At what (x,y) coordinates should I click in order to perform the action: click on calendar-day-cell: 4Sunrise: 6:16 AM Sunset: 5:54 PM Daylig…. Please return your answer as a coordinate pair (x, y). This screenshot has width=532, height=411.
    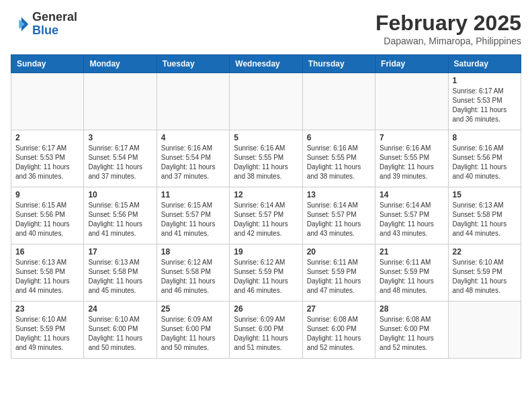
    Looking at the image, I should click on (193, 158).